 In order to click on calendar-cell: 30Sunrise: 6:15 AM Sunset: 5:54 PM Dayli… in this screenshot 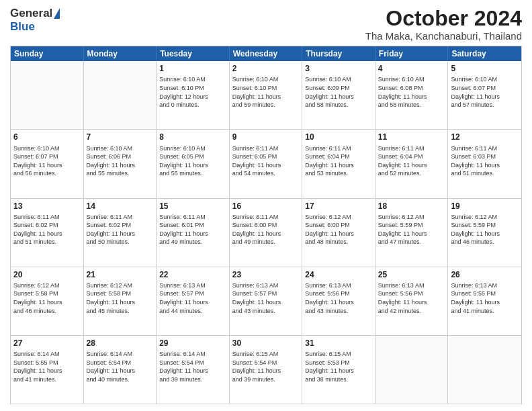, I will do `click(266, 369)`.